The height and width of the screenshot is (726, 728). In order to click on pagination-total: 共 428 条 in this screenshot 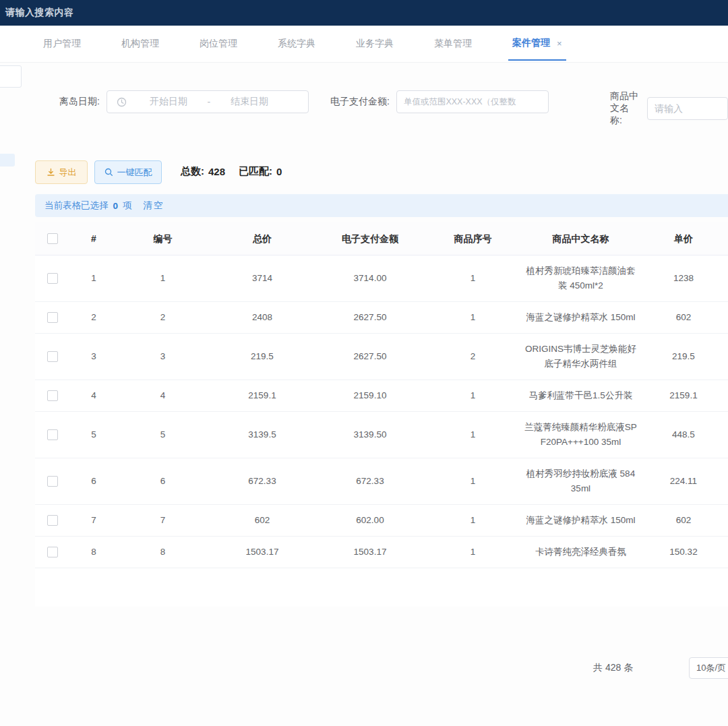, I will do `click(613, 668)`.